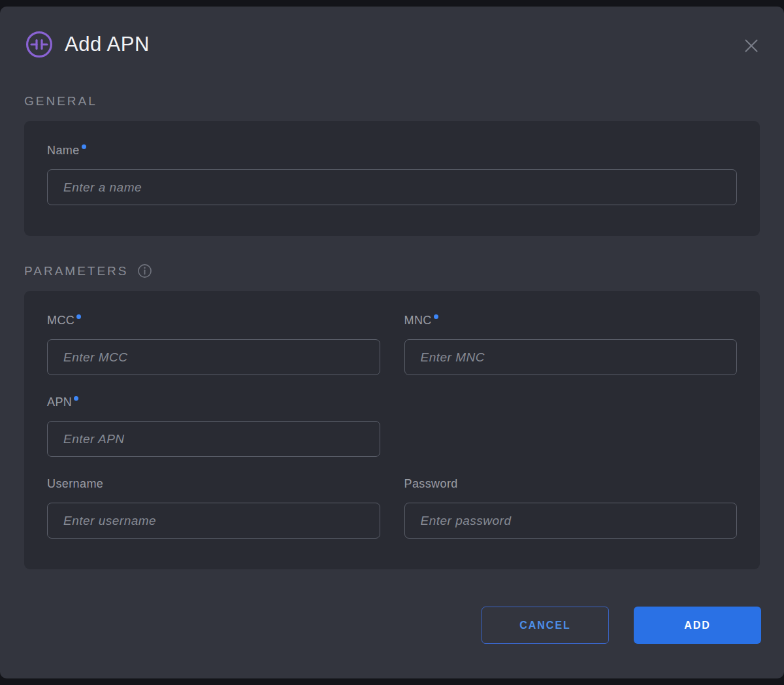 The image size is (784, 685). What do you see at coordinates (63, 150) in the screenshot?
I see `name-label-text: Name` at bounding box center [63, 150].